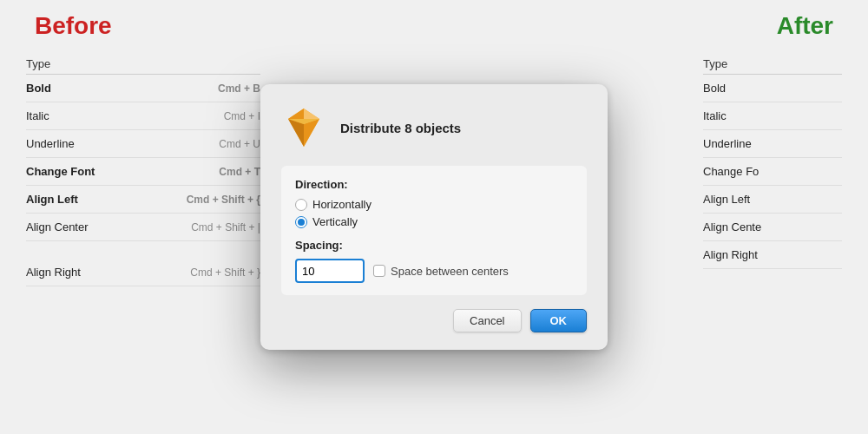  Describe the element at coordinates (335, 222) in the screenshot. I see `radio-vertically-label: Vertically` at that location.